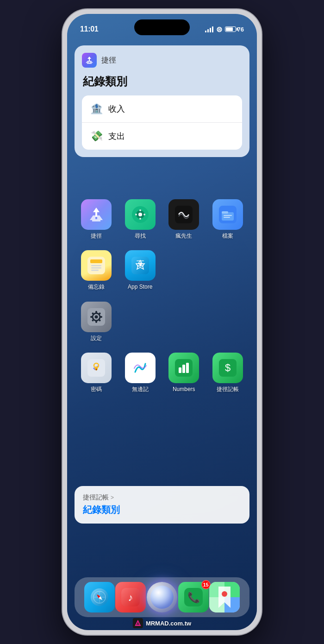  Describe the element at coordinates (96, 270) in the screenshot. I see `app-notes: 備忘錄` at that location.